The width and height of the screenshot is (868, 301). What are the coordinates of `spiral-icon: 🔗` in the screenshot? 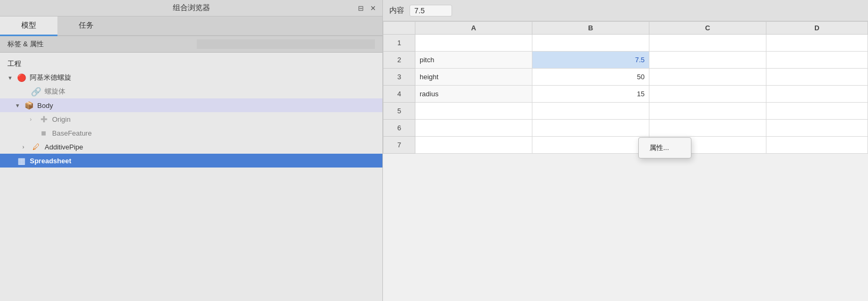 It's located at (36, 91).